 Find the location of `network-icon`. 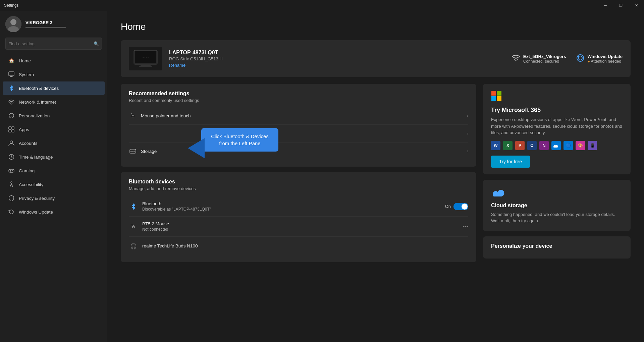

network-icon is located at coordinates (11, 102).